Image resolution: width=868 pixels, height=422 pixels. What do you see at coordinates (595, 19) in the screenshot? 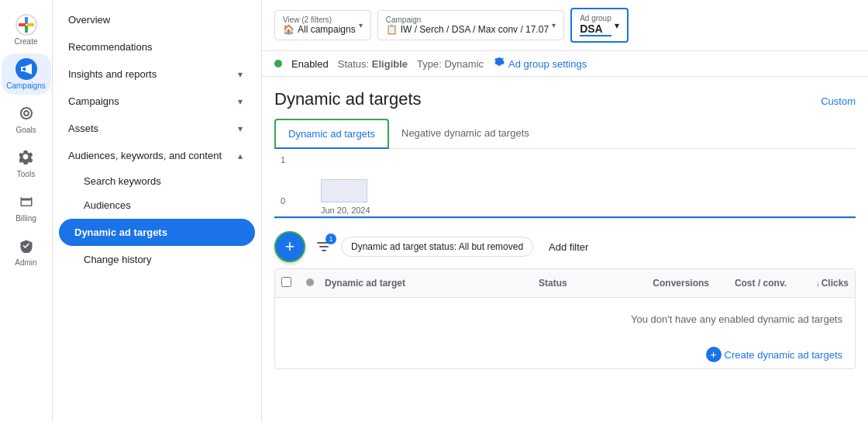
I see `ad-group-label: Ad group` at bounding box center [595, 19].